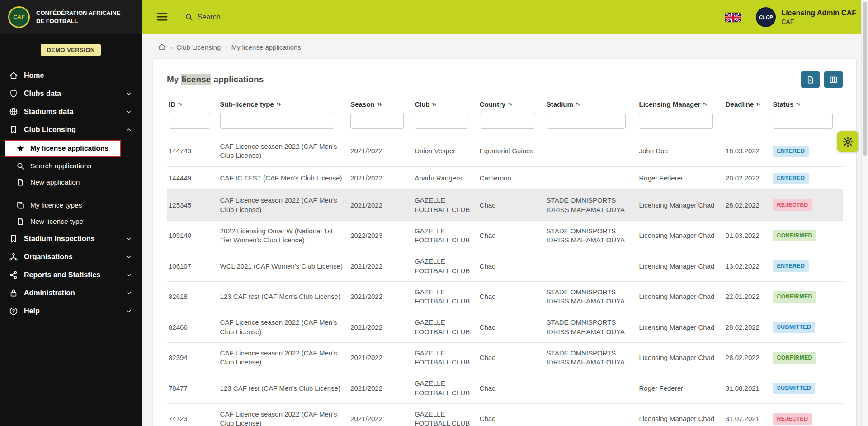  Describe the element at coordinates (834, 80) in the screenshot. I see `columns-button` at that location.